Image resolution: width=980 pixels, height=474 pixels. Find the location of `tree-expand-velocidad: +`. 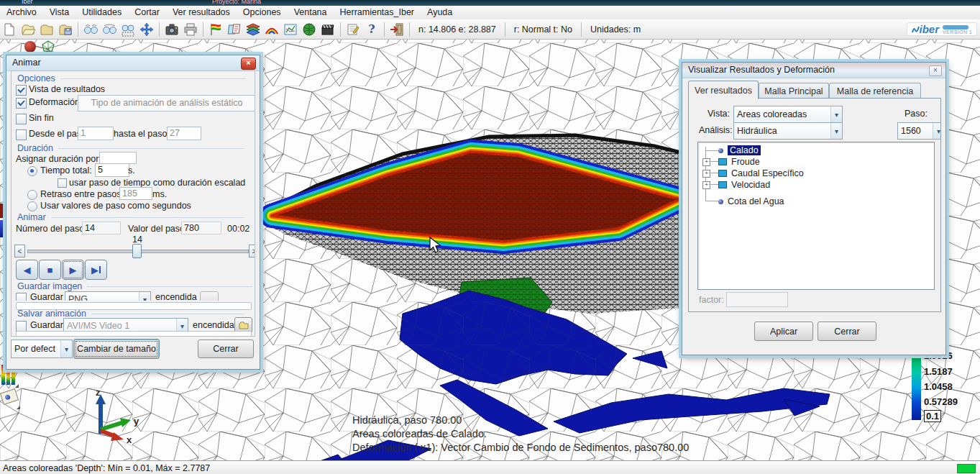

tree-expand-velocidad: + is located at coordinates (706, 186).